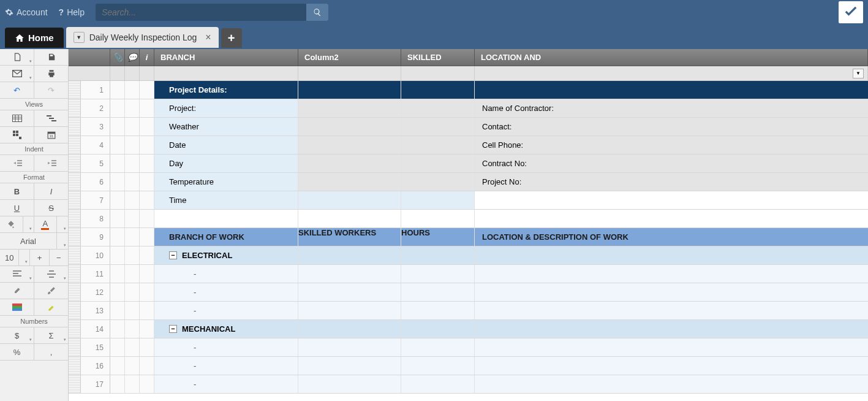 The height and width of the screenshot is (401, 868). I want to click on cell-branch: BRANCH OF WORK, so click(227, 237).